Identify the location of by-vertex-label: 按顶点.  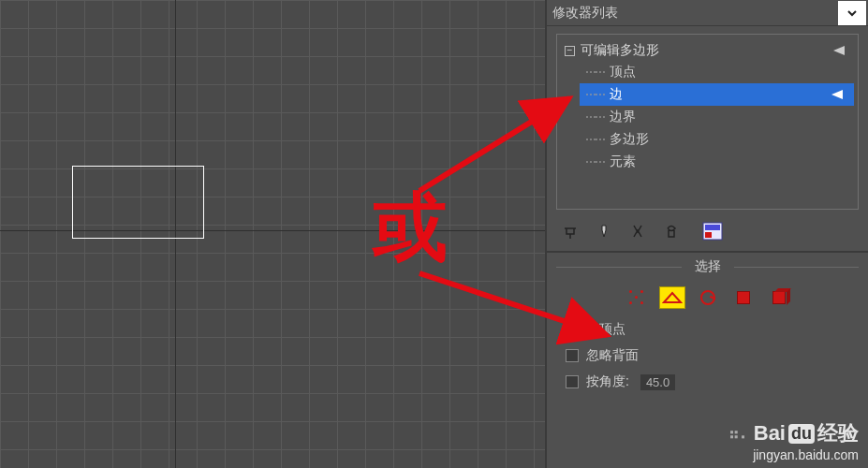
(606, 329).